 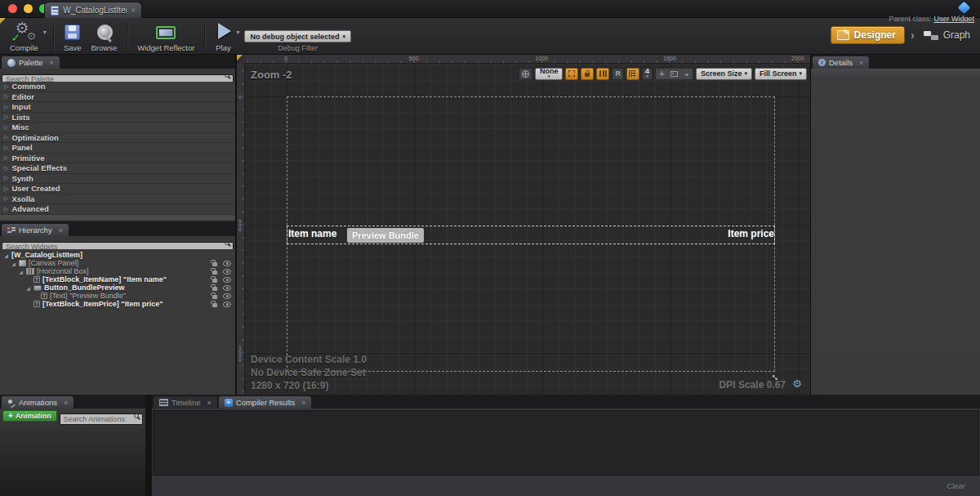 What do you see at coordinates (241, 59) in the screenshot?
I see `ruler-corner` at bounding box center [241, 59].